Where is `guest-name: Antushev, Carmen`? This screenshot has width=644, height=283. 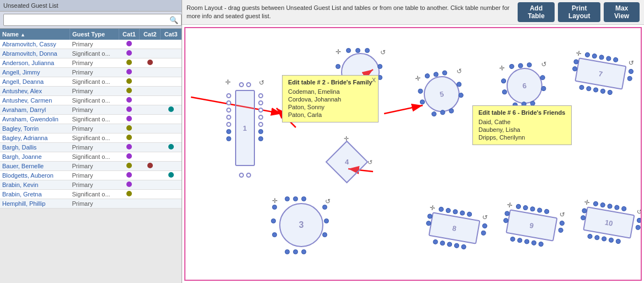
guest-name: Antushev, Carmen is located at coordinates (35, 100).